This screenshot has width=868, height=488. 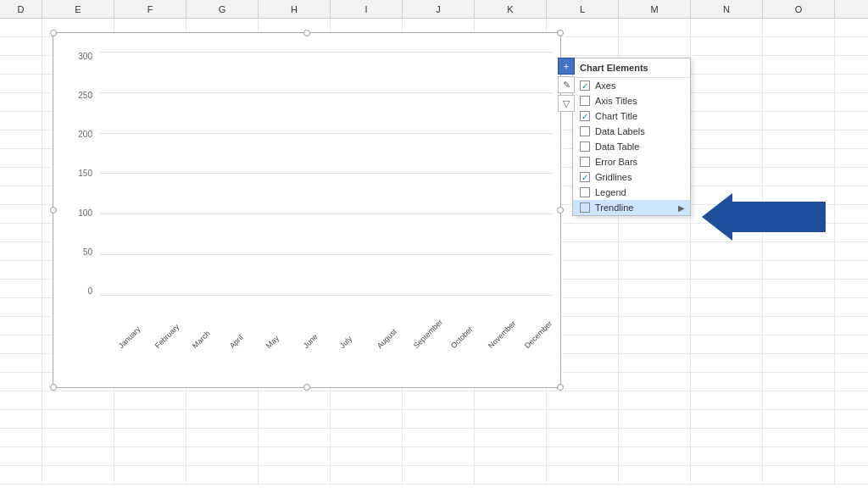 I want to click on checkbox-error-bars, so click(x=585, y=162).